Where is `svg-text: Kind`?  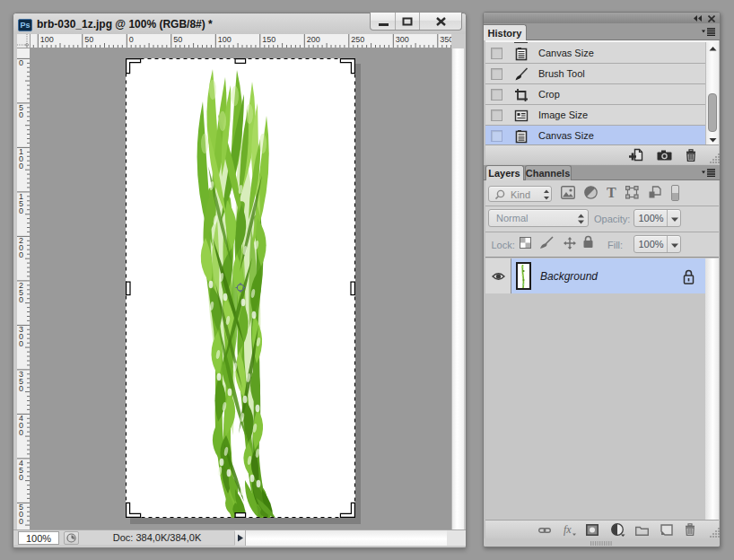
svg-text: Kind is located at coordinates (520, 195).